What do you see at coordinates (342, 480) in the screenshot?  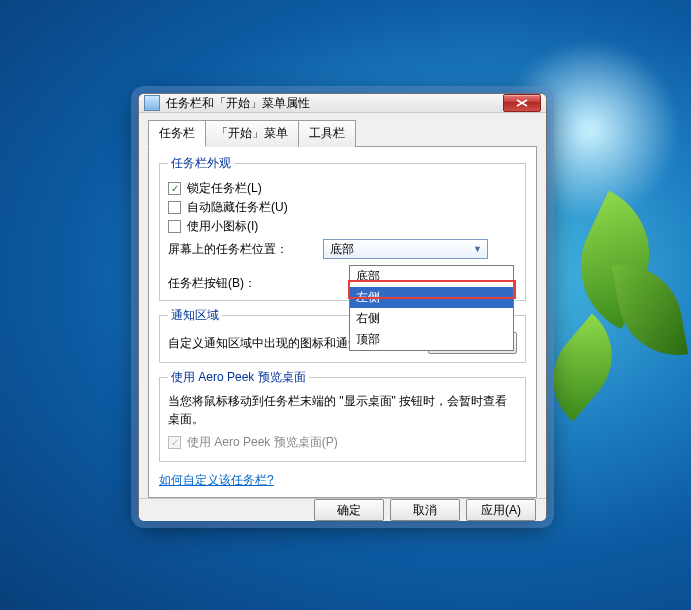 I see `help-link: 如何自定义该任务栏?` at bounding box center [342, 480].